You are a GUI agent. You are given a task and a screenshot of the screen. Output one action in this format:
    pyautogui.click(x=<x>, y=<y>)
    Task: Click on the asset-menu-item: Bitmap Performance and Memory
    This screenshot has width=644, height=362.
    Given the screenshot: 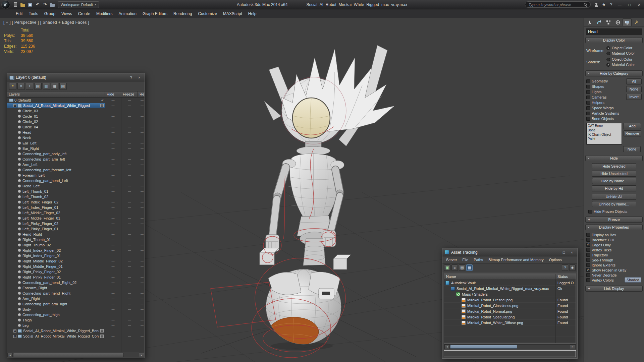 What is the action you would take?
    pyautogui.click(x=516, y=260)
    